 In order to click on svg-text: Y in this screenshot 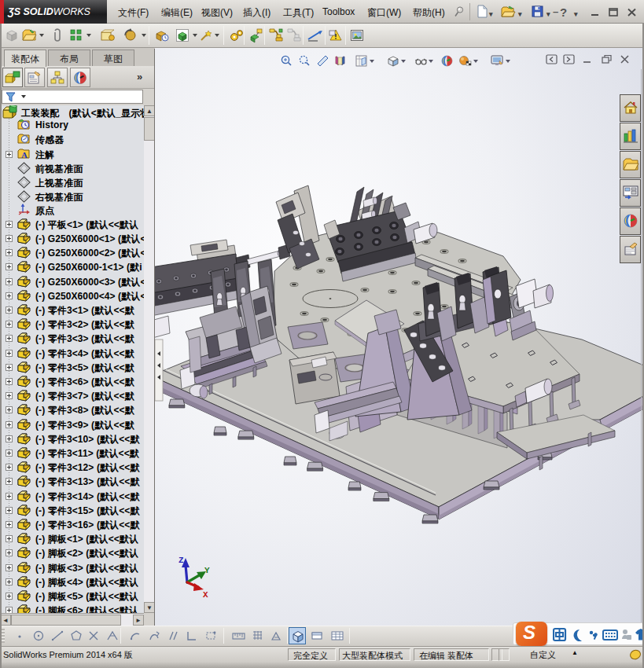, I will do `click(208, 571)`.